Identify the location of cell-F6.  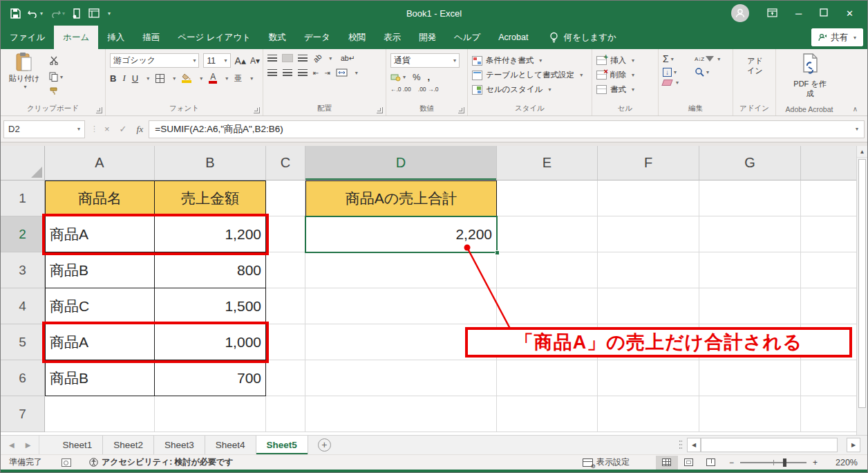
(648, 378).